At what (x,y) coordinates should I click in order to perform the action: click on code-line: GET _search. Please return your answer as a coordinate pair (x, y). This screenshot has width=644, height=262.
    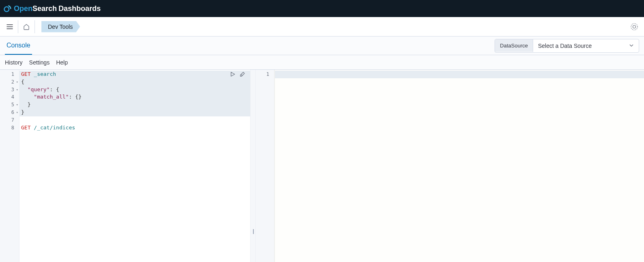
    Looking at the image, I should click on (135, 75).